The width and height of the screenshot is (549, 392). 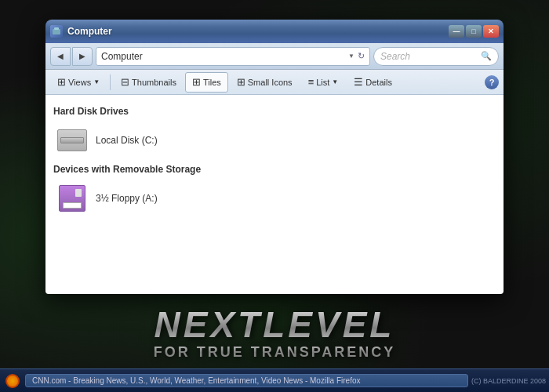 What do you see at coordinates (335, 82) in the screenshot?
I see `list-dropdown-icon: ▼` at bounding box center [335, 82].